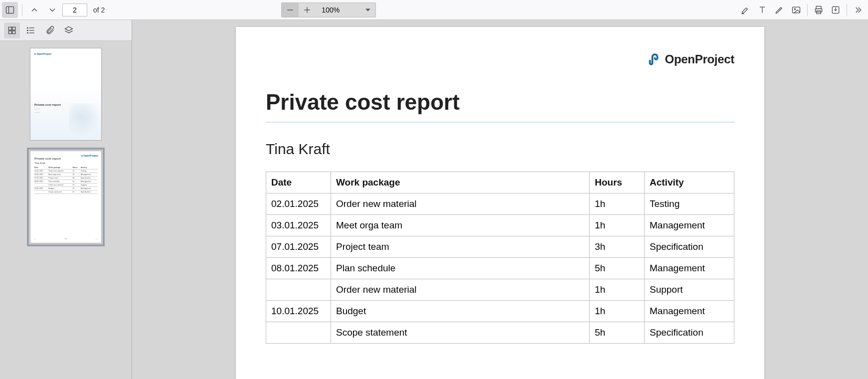 The height and width of the screenshot is (379, 868). What do you see at coordinates (690, 290) in the screenshot?
I see `cell-activity: Support` at bounding box center [690, 290].